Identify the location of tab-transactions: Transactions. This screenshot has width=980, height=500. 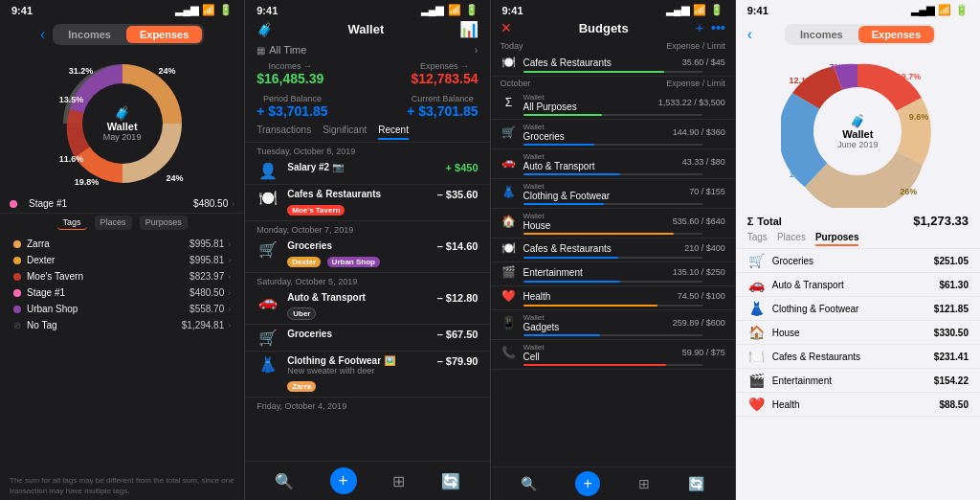
(283, 132).